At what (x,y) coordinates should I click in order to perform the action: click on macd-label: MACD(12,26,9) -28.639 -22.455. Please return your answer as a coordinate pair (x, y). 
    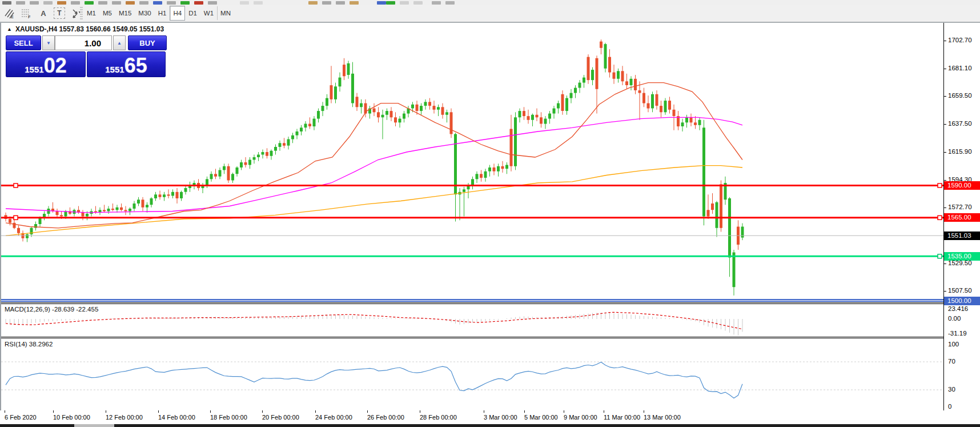
    Looking at the image, I should click on (51, 309).